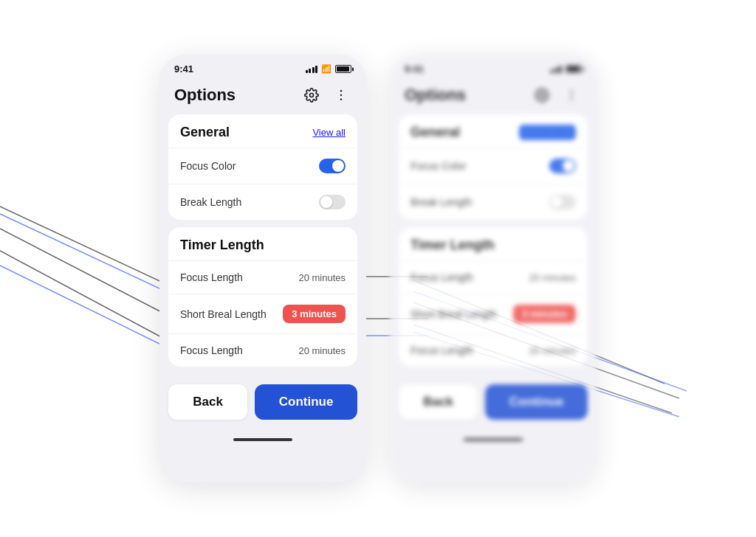  Describe the element at coordinates (211, 277) in the screenshot. I see `focus-length-label-1: Focus Length` at that location.